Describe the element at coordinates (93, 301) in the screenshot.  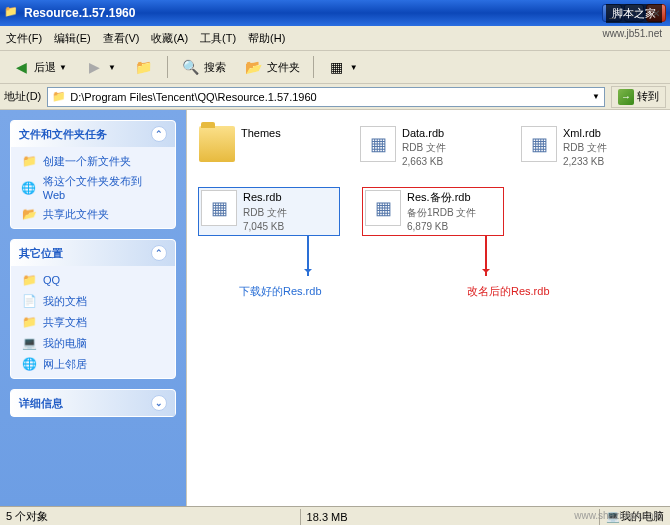
I see `place-mydocs: 📄我的文档` at that location.